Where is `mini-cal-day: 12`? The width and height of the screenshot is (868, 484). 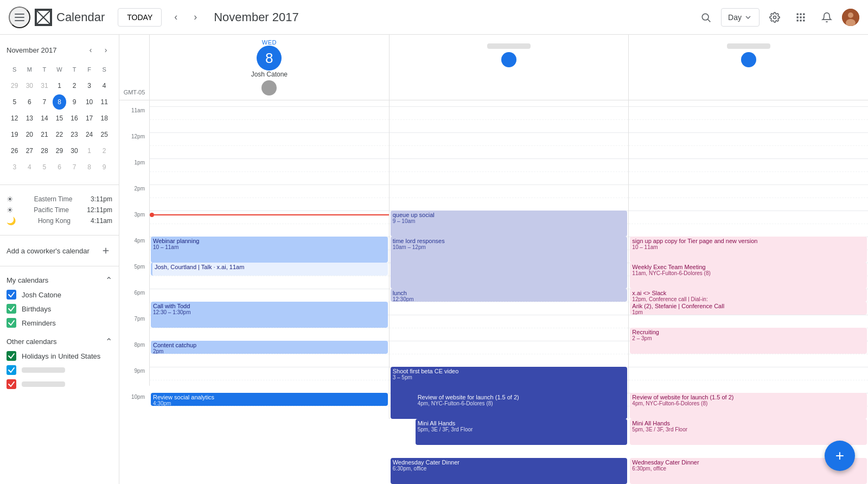 mini-cal-day: 12 is located at coordinates (15, 118).